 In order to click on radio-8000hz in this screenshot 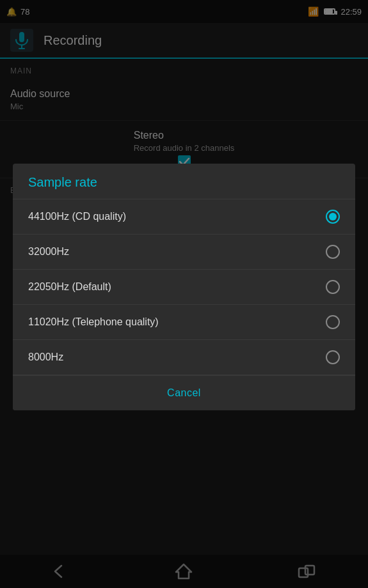, I will do `click(333, 357)`.